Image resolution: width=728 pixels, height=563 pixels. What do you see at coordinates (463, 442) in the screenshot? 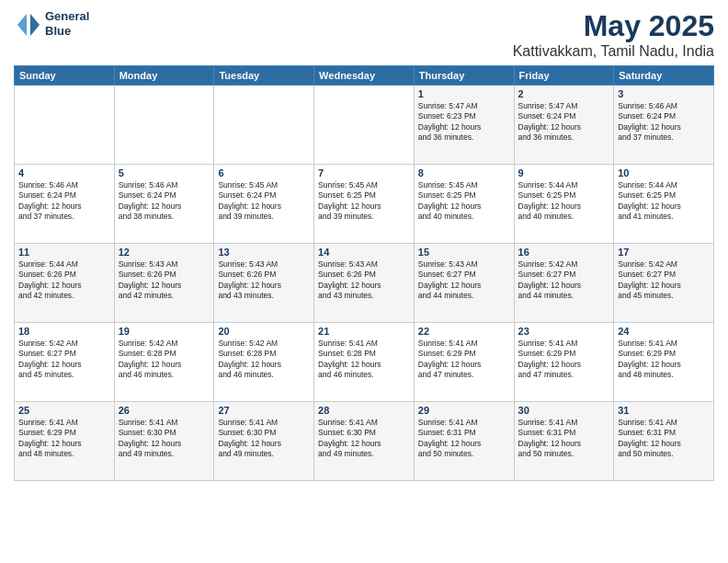
I see `calendar-cell: 29Sunrise: 5:41 AM Sunset: 6:31 PM Dayli…` at bounding box center [463, 442].